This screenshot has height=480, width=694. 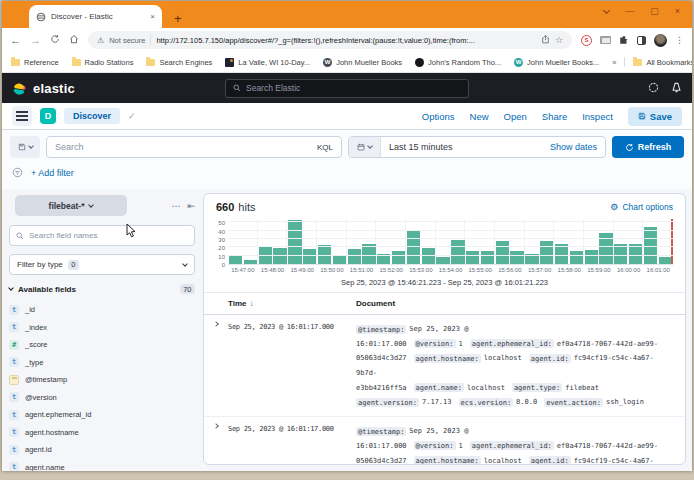 What do you see at coordinates (614, 62) in the screenshot?
I see `bookmarks-overflow-chevron: »` at bounding box center [614, 62].